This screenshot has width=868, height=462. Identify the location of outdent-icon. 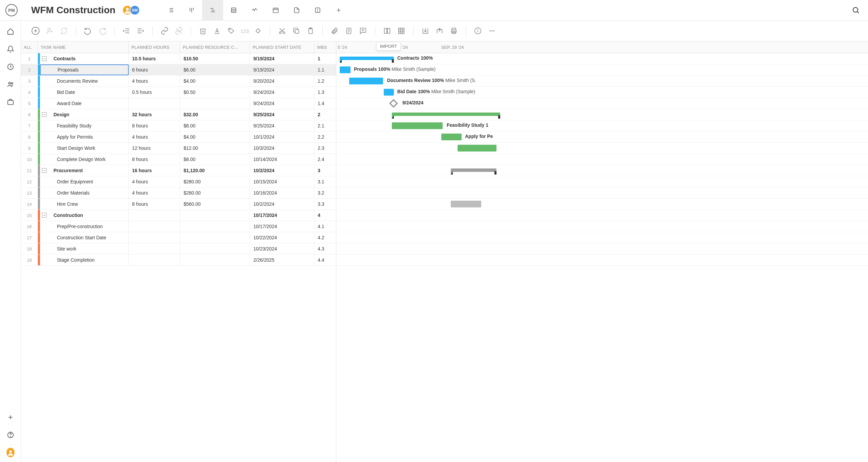
(126, 31).